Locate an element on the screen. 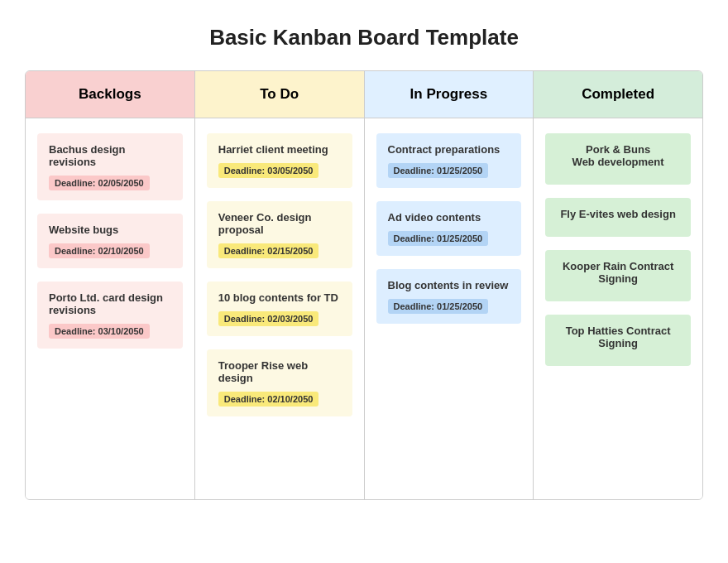 This screenshot has height=563, width=728. completed-card-2: Kooper Rain Contract Signing is located at coordinates (618, 276).